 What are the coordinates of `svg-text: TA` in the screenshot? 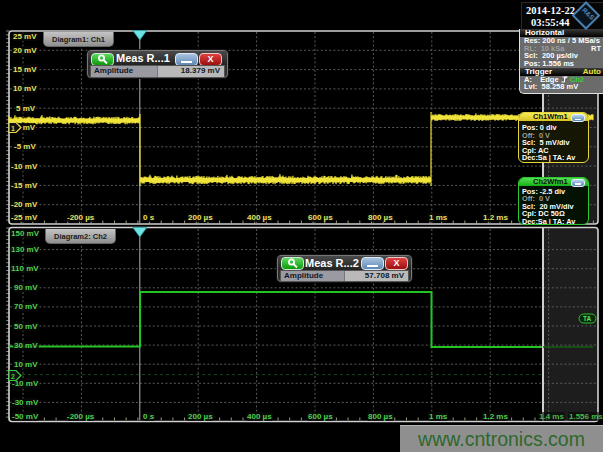 It's located at (587, 318).